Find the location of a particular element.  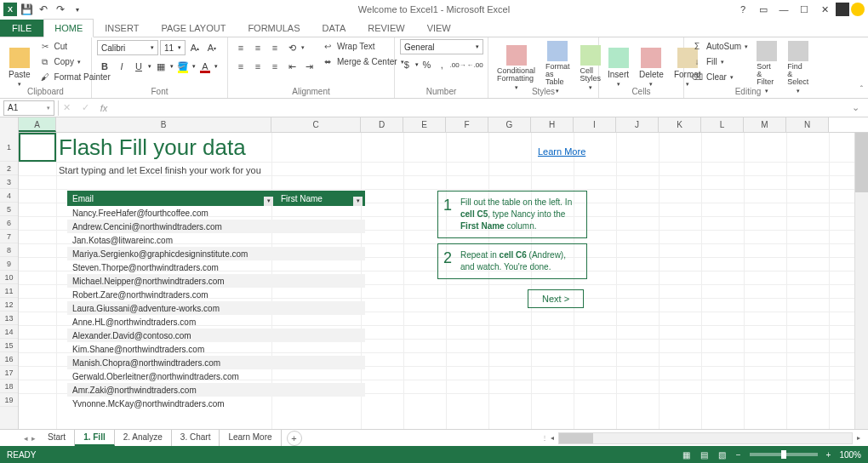

collapse-ribbon-icon: ˆ is located at coordinates (861, 90).